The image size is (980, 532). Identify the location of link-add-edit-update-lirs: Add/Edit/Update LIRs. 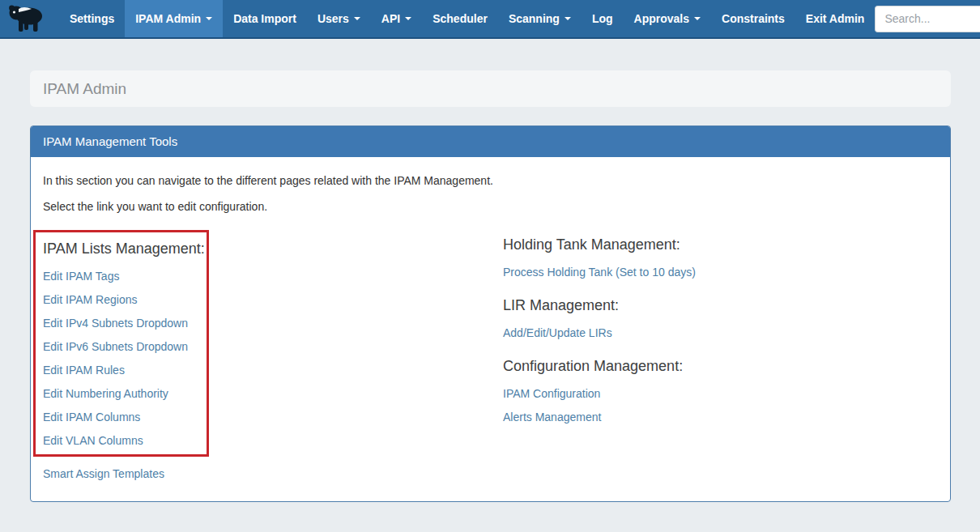
(721, 333).